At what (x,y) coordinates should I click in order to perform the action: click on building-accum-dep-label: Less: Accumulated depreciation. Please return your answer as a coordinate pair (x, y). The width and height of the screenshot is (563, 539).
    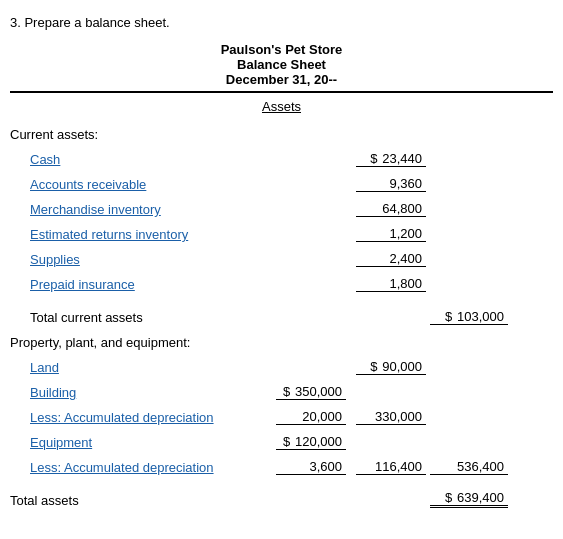
    Looking at the image, I should click on (122, 418).